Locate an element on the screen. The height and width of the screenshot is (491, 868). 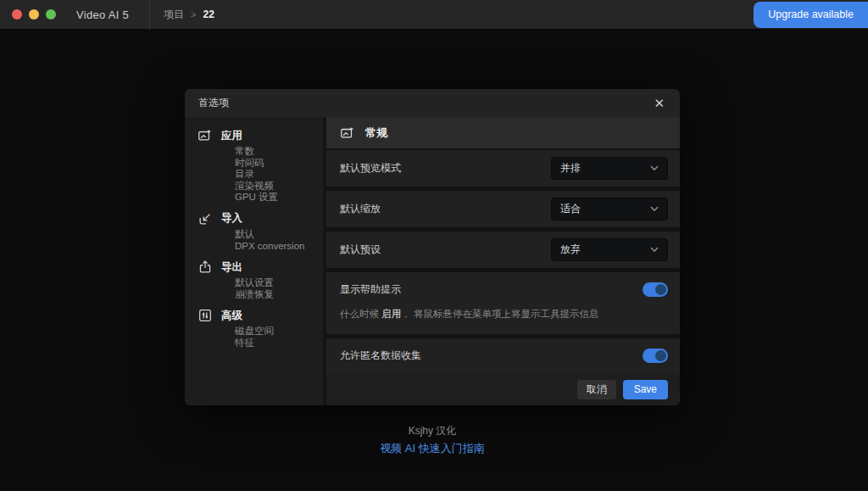
sidebar-section-advanced: 高级 磁盘空间 特征 is located at coordinates (260, 328).